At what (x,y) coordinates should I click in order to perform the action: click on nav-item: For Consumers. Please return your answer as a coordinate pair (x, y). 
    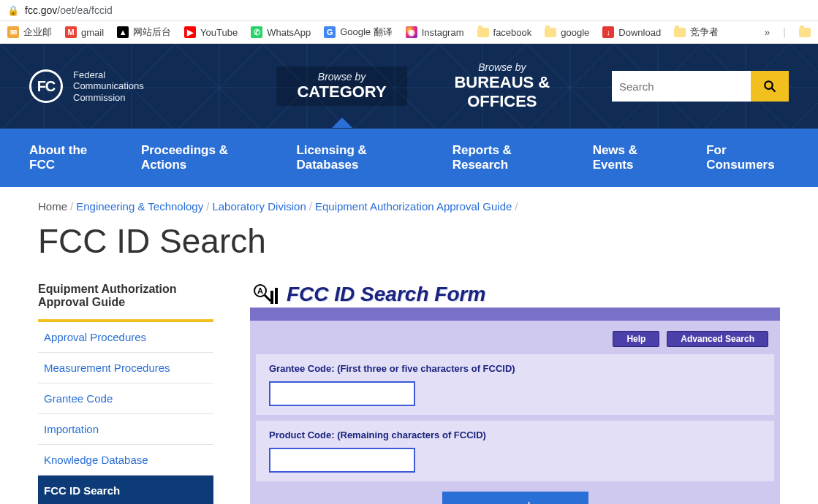
    Looking at the image, I should click on (747, 158).